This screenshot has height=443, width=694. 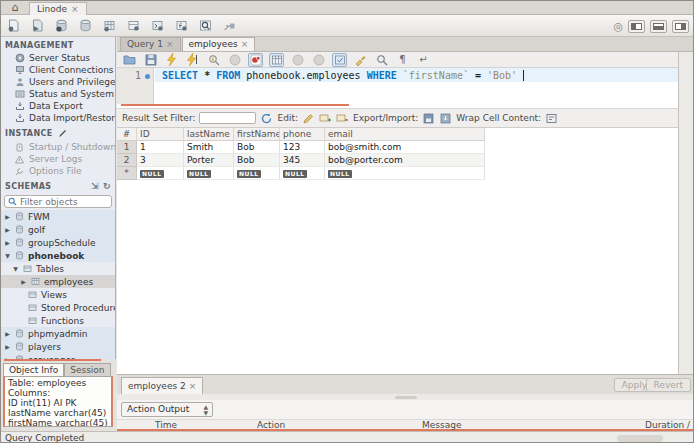 I want to click on open-script-icon, so click(x=38, y=26).